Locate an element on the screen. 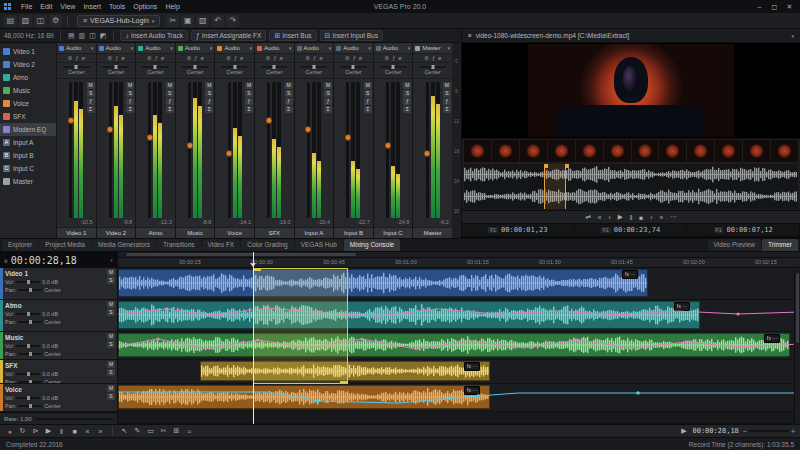 The image size is (800, 450). redo-icon: ↷ is located at coordinates (232, 21).